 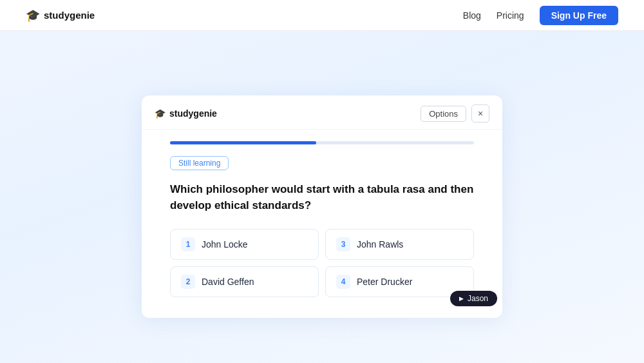 What do you see at coordinates (188, 244) in the screenshot?
I see `choice-1-num: 1` at bounding box center [188, 244].